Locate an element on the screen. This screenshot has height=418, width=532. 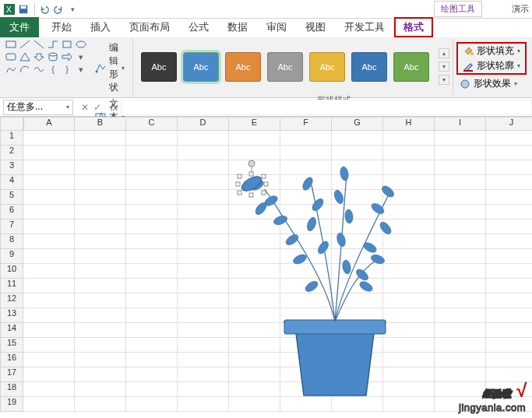
col-head: I is located at coordinates (460, 124).